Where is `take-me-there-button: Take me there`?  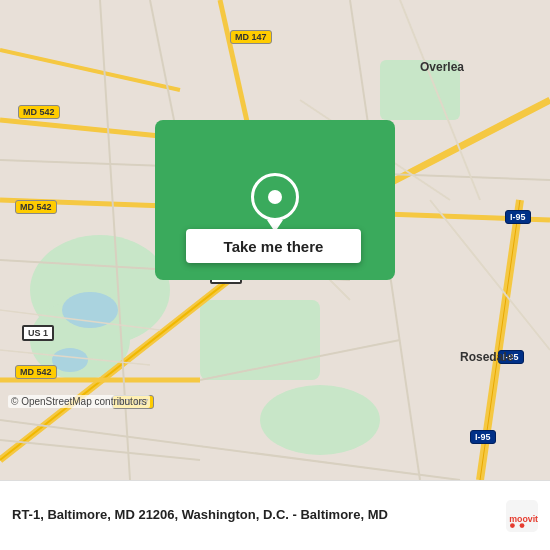
take-me-there-button: Take me there is located at coordinates (274, 246).